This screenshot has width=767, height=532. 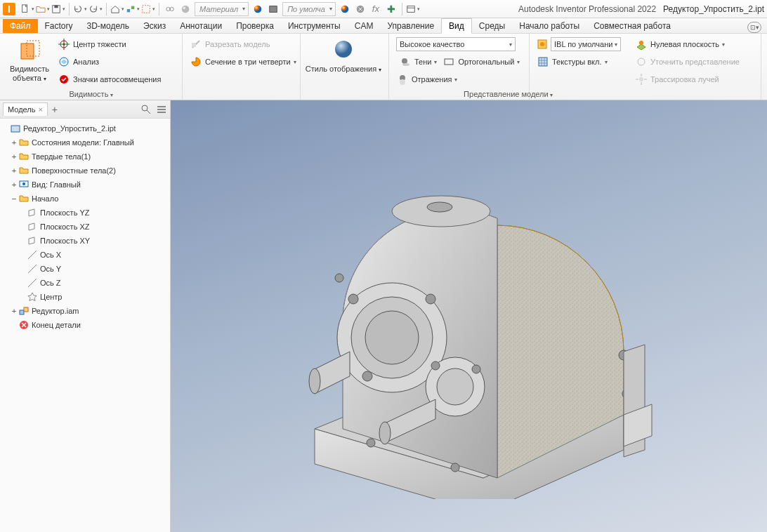 What do you see at coordinates (85, 185) in the screenshot?
I see `tree-view: +Вид: Главный` at bounding box center [85, 185].